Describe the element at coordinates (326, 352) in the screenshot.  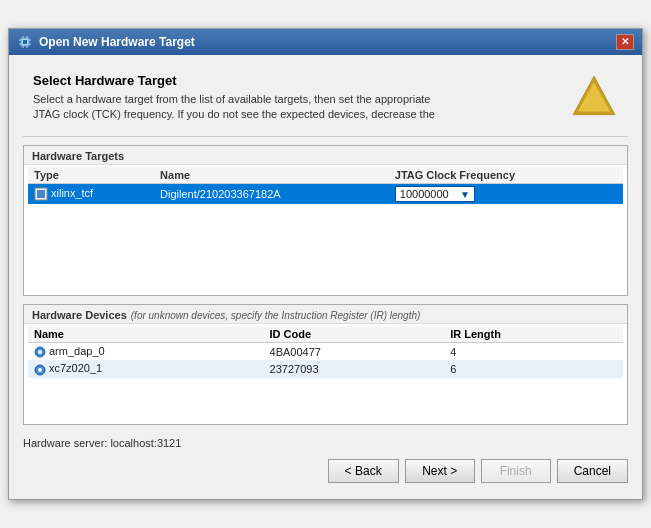
I see `hardware-devices-table: Name ID Code IR Length arm_dap_0` at that location.